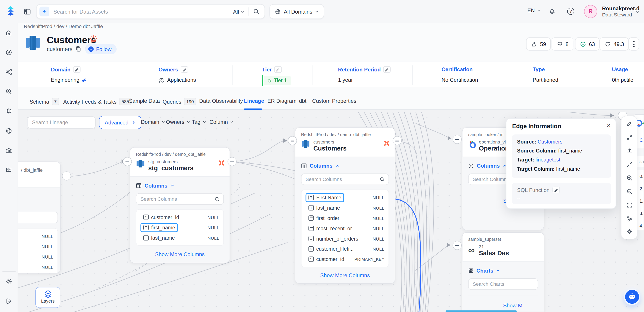  Describe the element at coordinates (254, 101) in the screenshot. I see `tab-lineage: Lineage` at that location.